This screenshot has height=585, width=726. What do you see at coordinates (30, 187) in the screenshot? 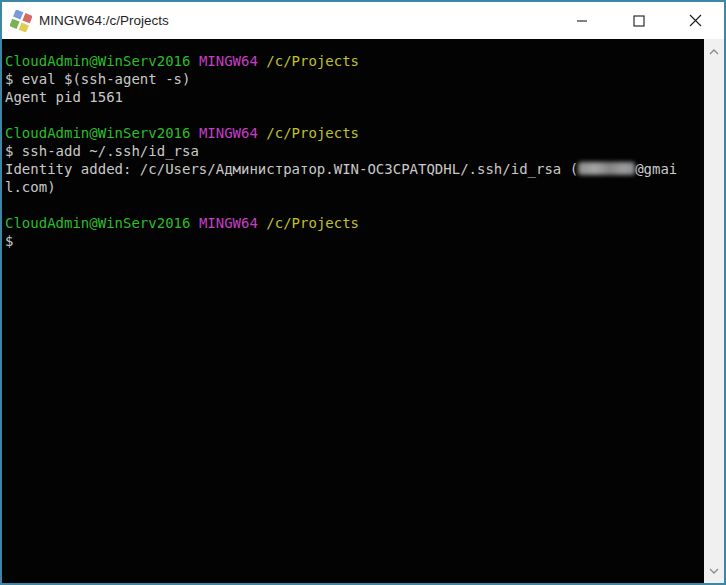
I see `output-text: l.com)` at bounding box center [30, 187].